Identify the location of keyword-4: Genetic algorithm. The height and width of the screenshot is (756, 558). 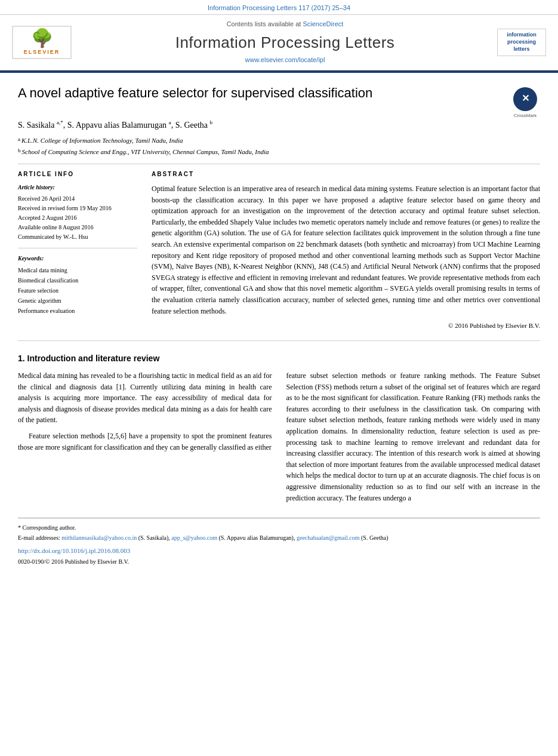
(78, 301).